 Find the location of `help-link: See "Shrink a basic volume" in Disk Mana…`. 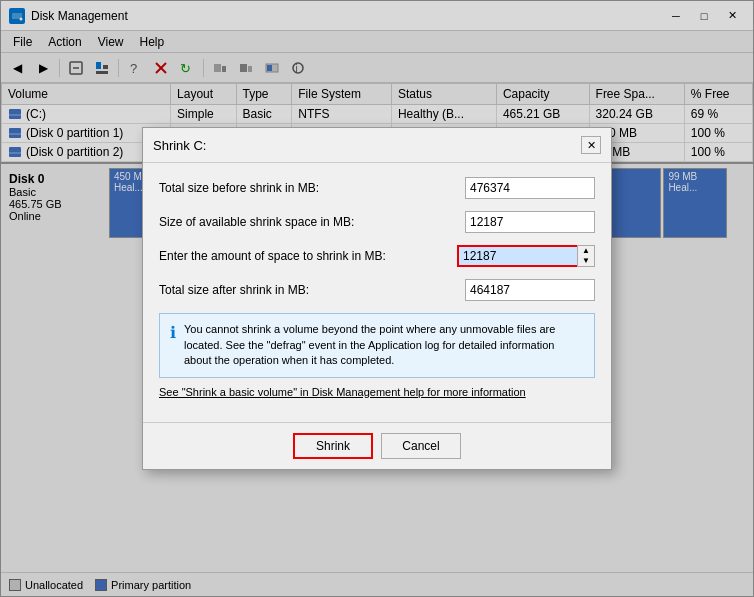

help-link: See "Shrink a basic volume" in Disk Mana… is located at coordinates (377, 392).